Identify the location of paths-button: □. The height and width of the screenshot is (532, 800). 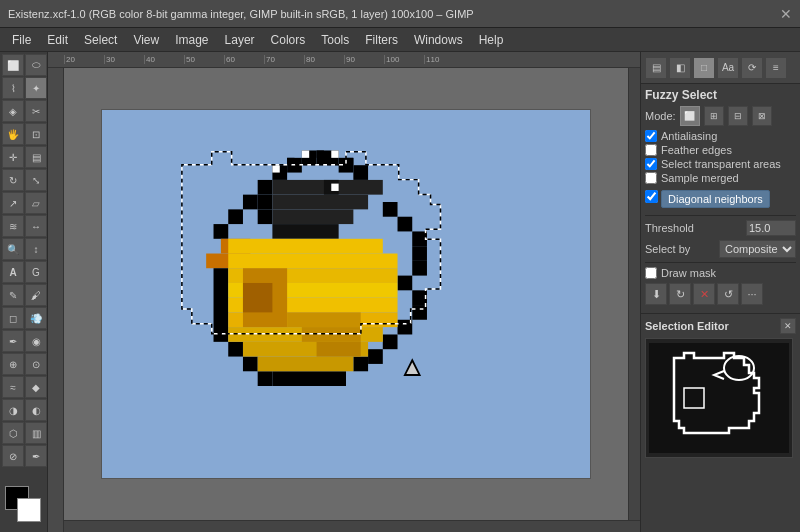
(704, 68).